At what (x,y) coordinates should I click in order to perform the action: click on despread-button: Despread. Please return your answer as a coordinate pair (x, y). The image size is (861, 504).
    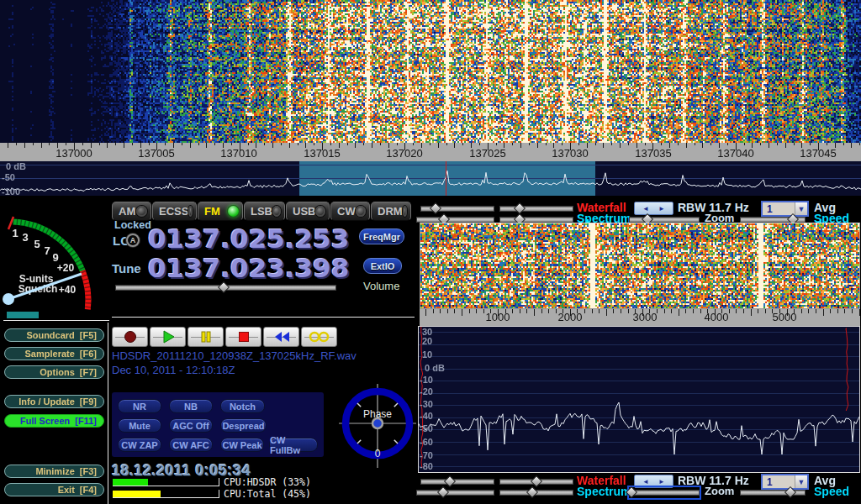
    Looking at the image, I should click on (244, 425).